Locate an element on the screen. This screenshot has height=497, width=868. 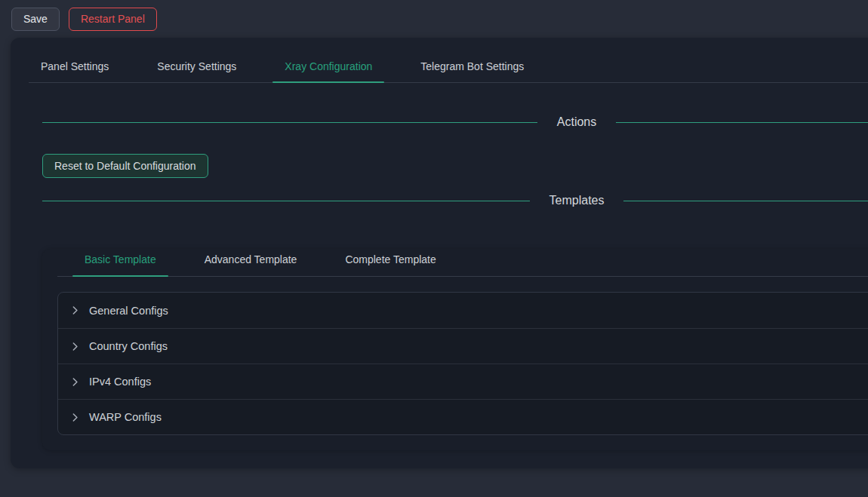
collapse-header-label: IPv4 Configs is located at coordinates (120, 382).